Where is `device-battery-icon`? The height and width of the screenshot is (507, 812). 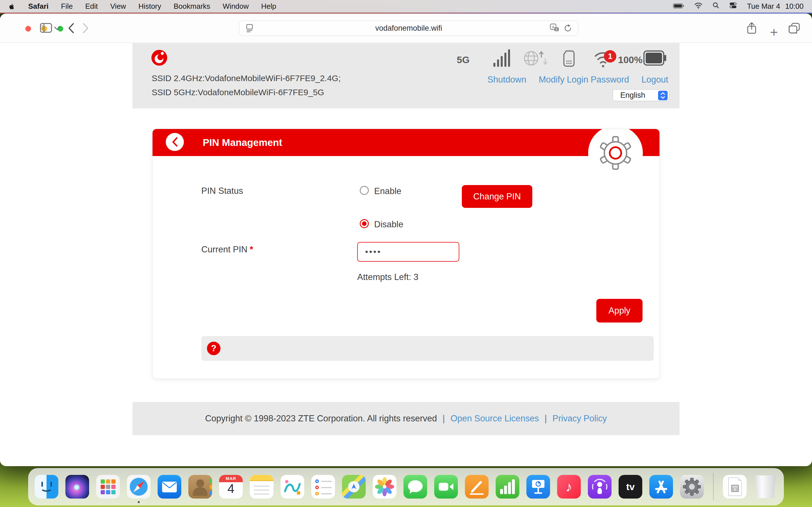 device-battery-icon is located at coordinates (655, 58).